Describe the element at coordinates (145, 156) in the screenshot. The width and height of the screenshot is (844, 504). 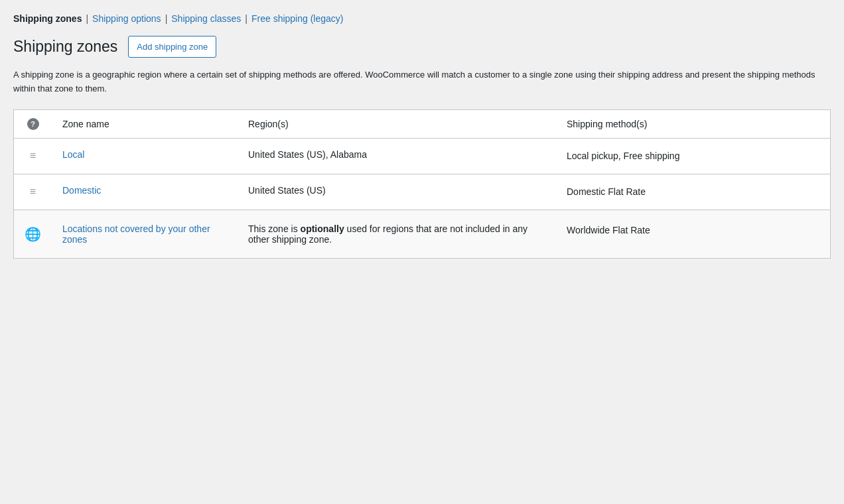
I see `zone-name-cell: Local` at that location.